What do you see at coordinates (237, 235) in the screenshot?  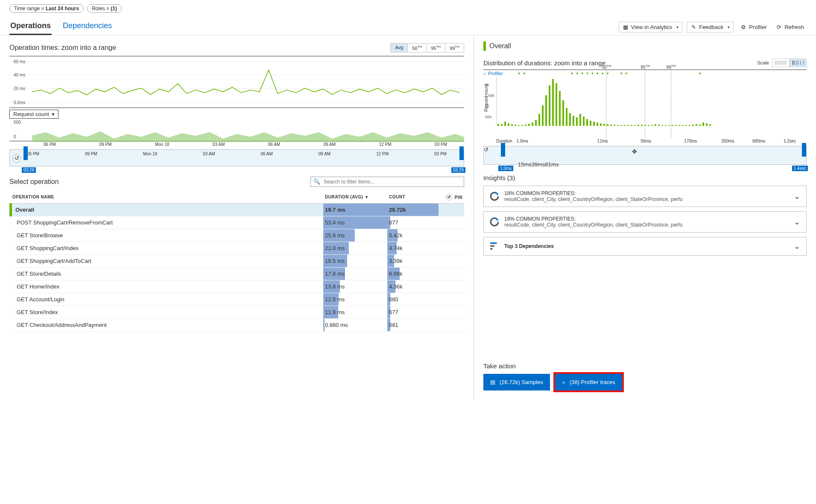 I see `table-row: GET Store/Browse25.8 ms5.42k` at bounding box center [237, 235].